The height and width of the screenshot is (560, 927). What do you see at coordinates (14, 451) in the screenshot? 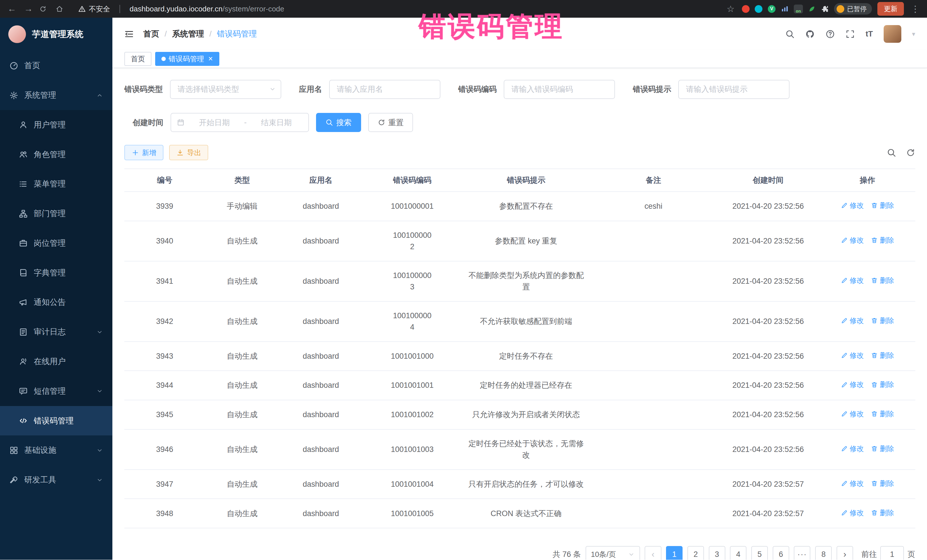
I see `infra-icon` at bounding box center [14, 451].